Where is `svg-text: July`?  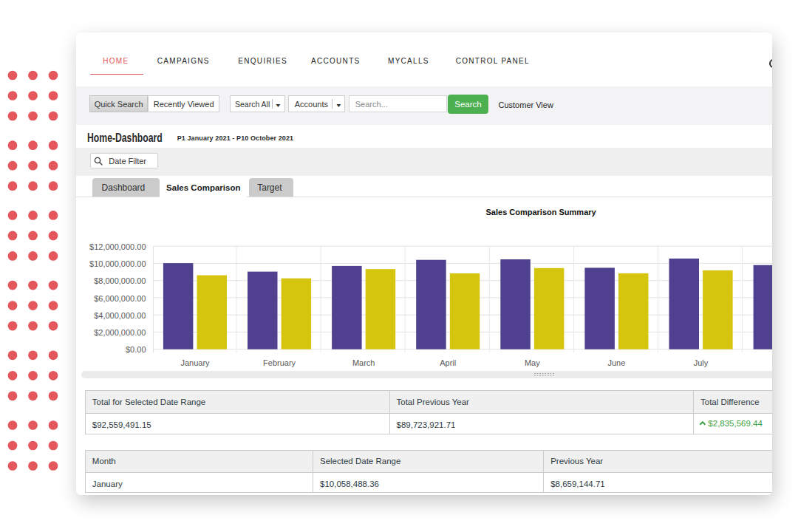 svg-text: July is located at coordinates (700, 363).